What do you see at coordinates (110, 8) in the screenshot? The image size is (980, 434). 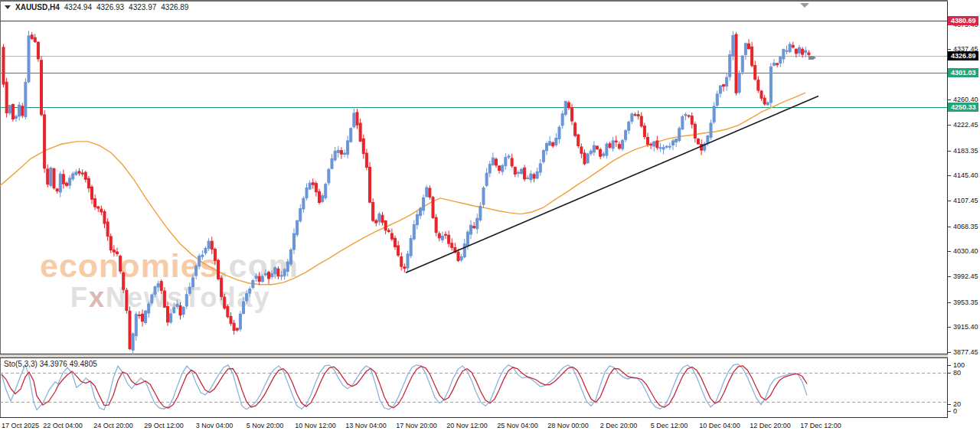 I see `ohlc-high: 4326.93` at bounding box center [110, 8].